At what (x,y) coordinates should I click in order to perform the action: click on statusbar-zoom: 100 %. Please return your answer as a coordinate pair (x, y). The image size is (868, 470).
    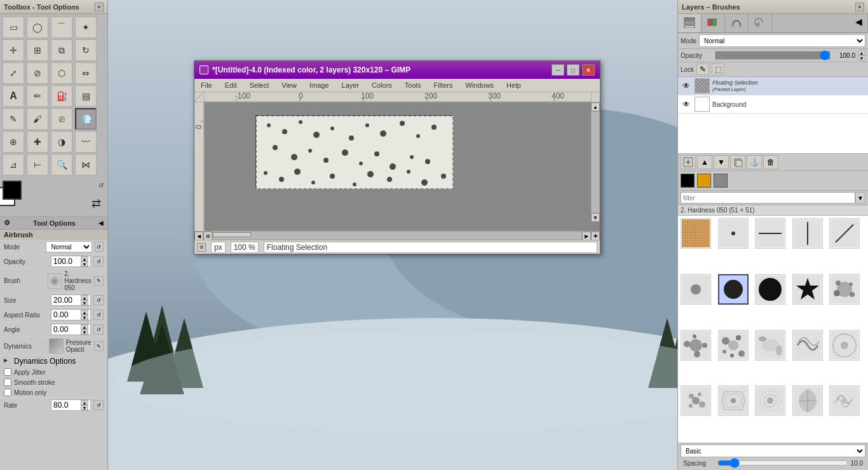
    Looking at the image, I should click on (245, 247).